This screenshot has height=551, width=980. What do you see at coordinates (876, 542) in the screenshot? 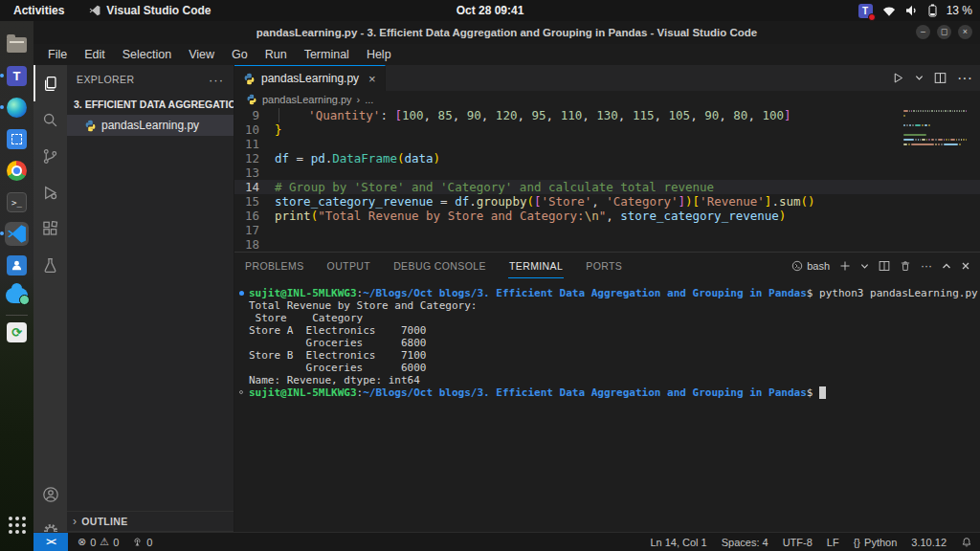
I see `language-mode: {} Python` at bounding box center [876, 542].